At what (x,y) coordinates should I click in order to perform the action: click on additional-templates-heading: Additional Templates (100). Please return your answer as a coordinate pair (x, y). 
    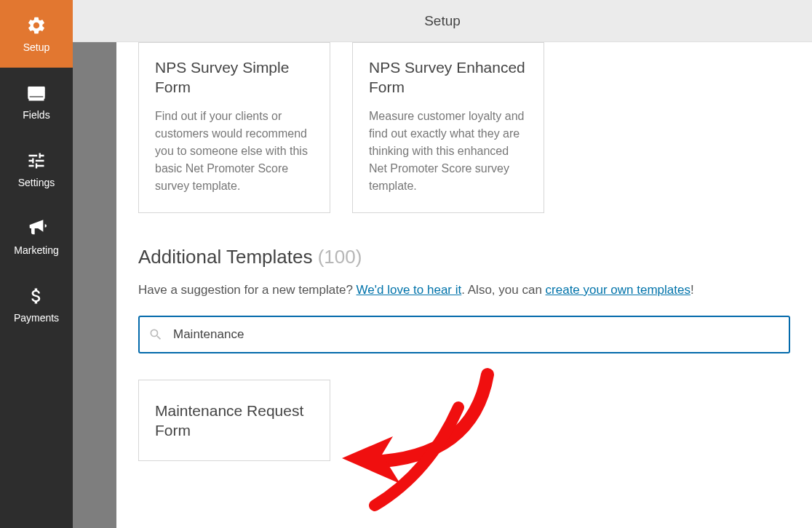
    Looking at the image, I should click on (464, 257).